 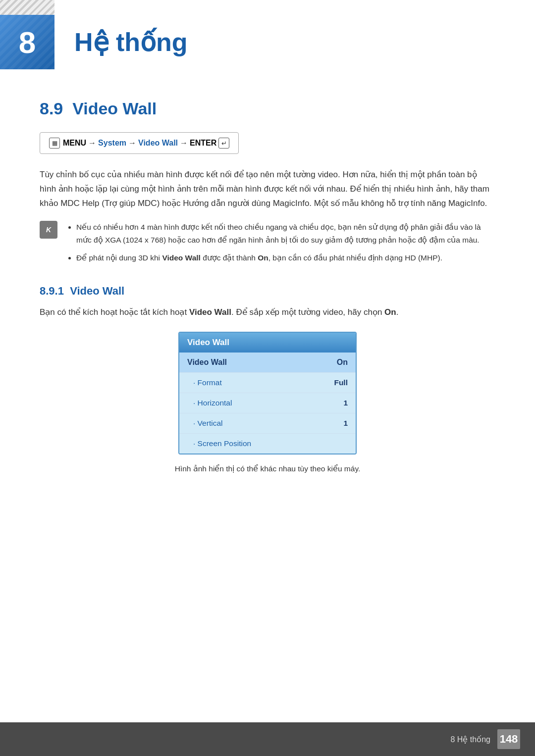 I want to click on system-label: System, so click(x=112, y=143).